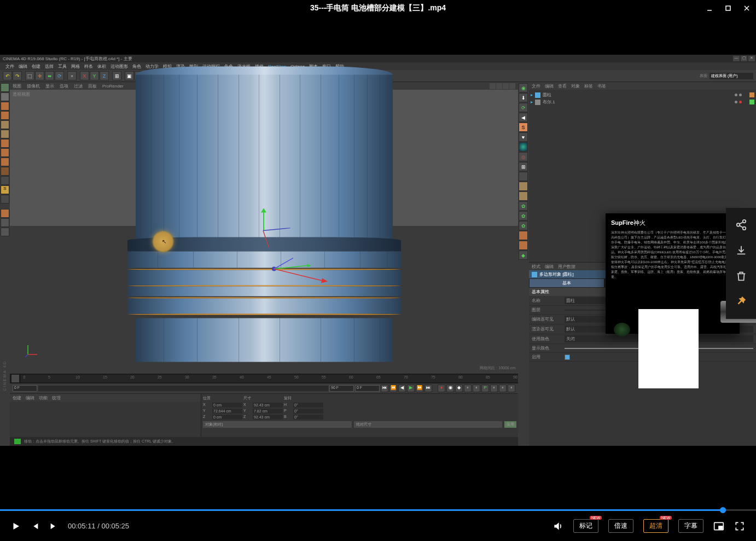 The image size is (756, 541). What do you see at coordinates (589, 86) in the screenshot?
I see `obj-tab: 标签` at bounding box center [589, 86].